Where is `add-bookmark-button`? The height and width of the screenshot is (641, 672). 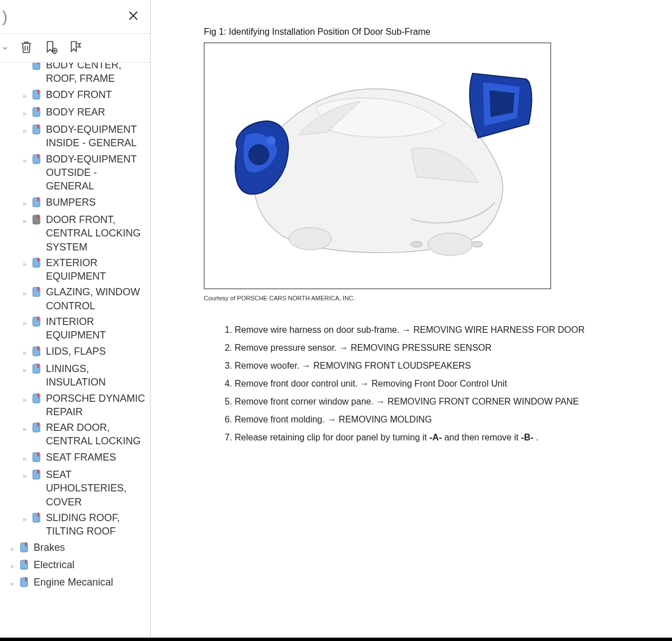 add-bookmark-button is located at coordinates (51, 48).